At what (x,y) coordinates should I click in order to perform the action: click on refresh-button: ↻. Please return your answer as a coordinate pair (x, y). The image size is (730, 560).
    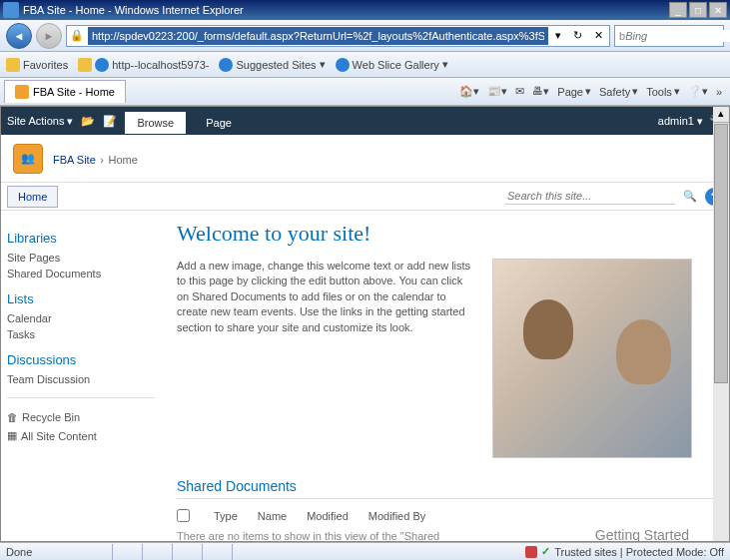
    Looking at the image, I should click on (577, 36).